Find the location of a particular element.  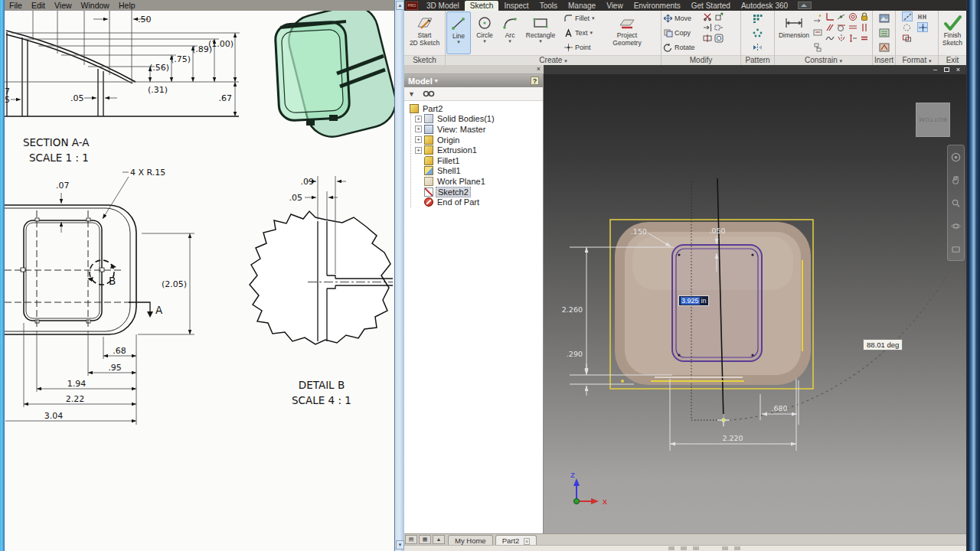

perpendicular-constraint-icon is located at coordinates (830, 17).